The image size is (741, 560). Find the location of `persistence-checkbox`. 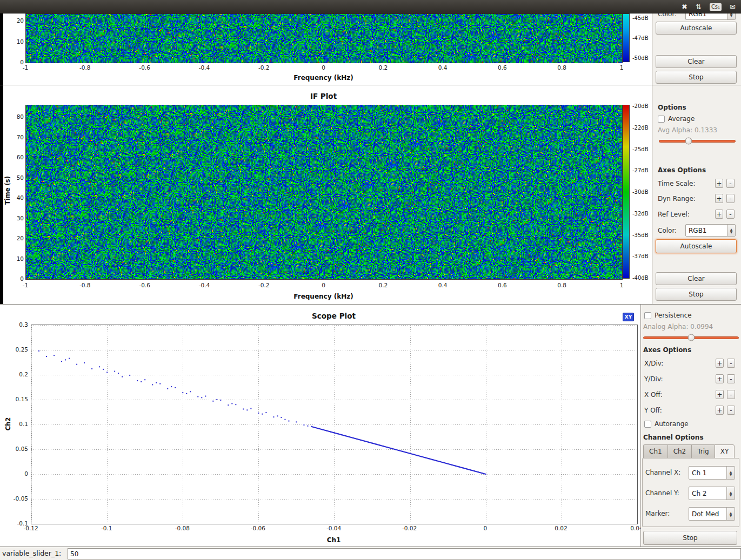

persistence-checkbox is located at coordinates (647, 315).